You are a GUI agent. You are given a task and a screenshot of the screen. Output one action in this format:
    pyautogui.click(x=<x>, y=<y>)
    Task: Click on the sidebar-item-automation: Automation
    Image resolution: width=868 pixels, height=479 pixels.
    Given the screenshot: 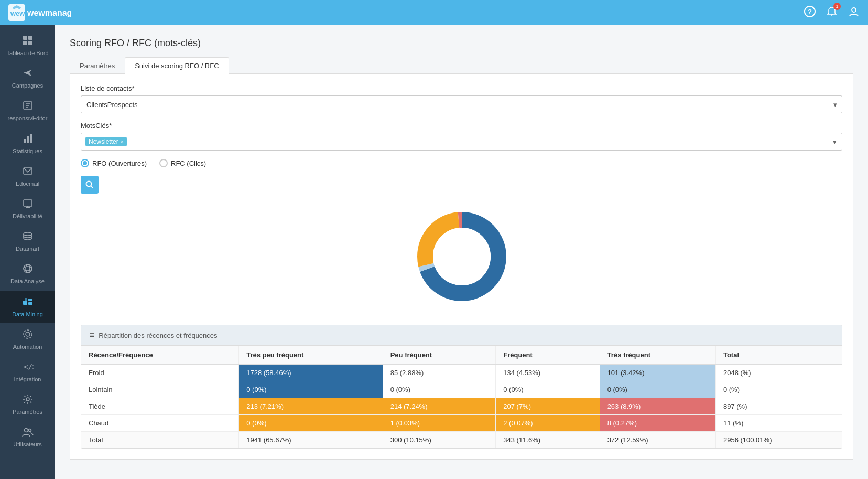 What is the action you would take?
    pyautogui.click(x=27, y=339)
    